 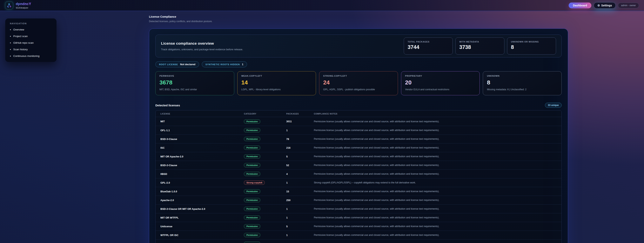 What do you see at coordinates (358, 121) in the screenshot?
I see `table-row: MIT Permissive 3011 Permissive license (…` at bounding box center [358, 121].